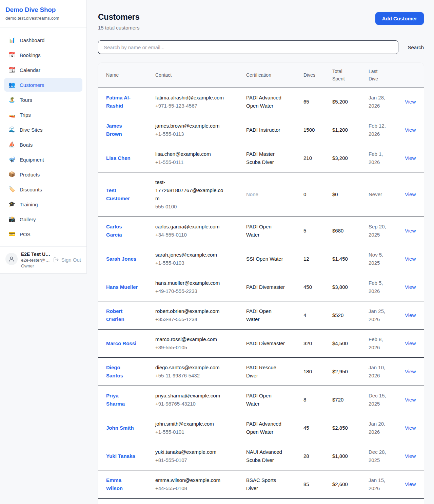  I want to click on user-email: e2e-tester@…, so click(35, 260).